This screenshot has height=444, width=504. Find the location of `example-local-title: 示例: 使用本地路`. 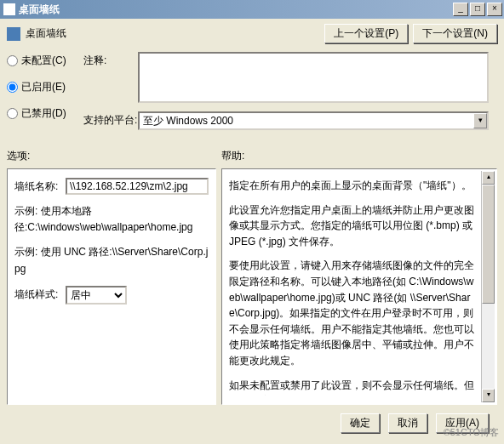

example-local-title: 示例: 使用本地路 is located at coordinates (53, 211).